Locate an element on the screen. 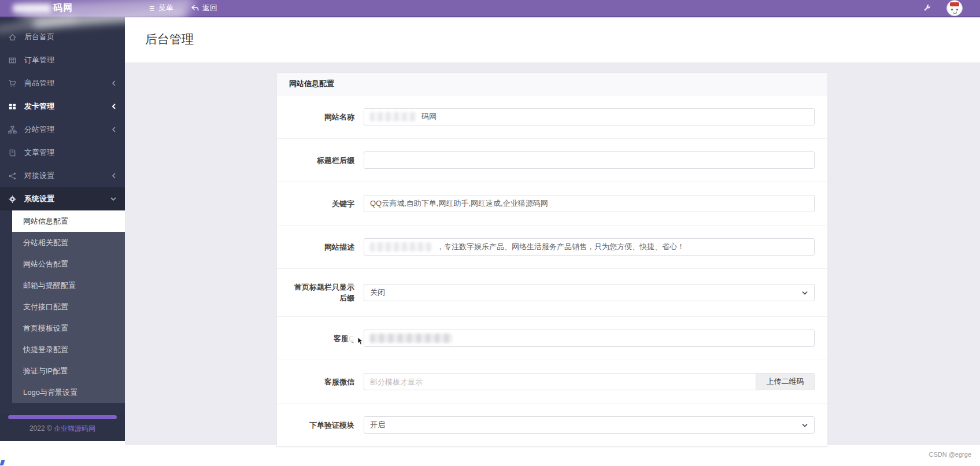 The height and width of the screenshot is (466, 980). submenu-item-logo-background: Logo与背景设置 is located at coordinates (68, 392).